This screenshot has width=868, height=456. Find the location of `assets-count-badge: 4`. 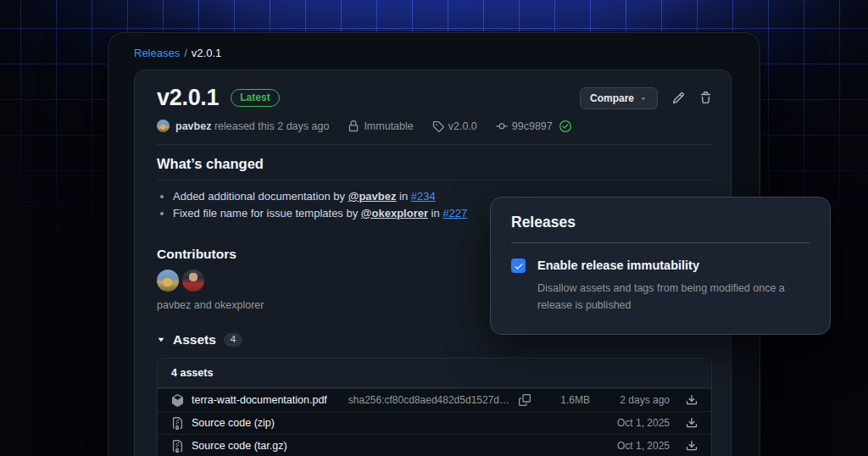

assets-count-badge: 4 is located at coordinates (233, 340).